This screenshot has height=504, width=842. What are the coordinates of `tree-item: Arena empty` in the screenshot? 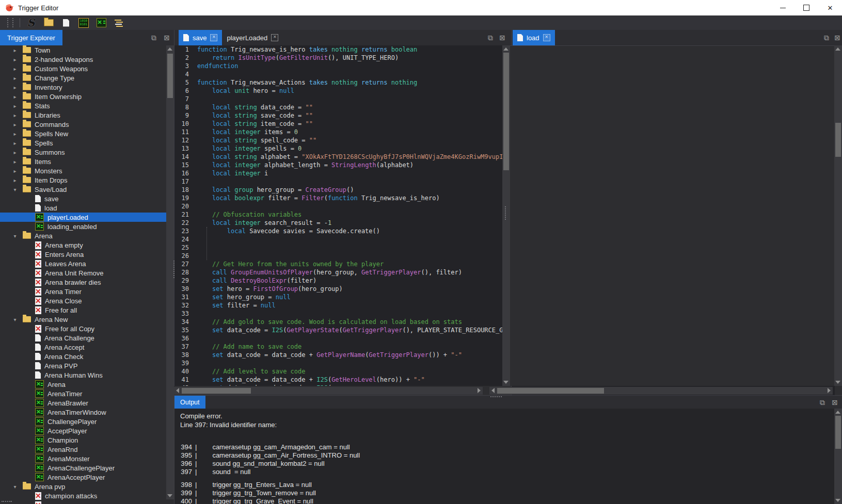 It's located at (83, 245).